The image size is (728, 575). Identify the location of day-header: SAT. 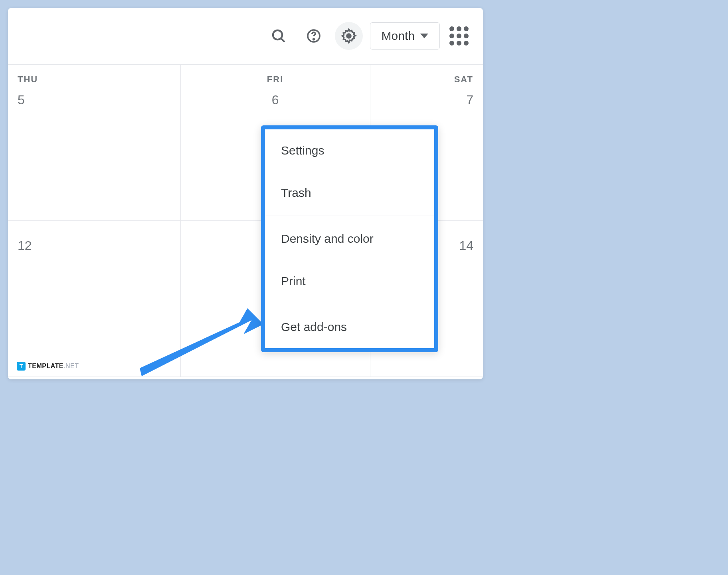
(427, 79).